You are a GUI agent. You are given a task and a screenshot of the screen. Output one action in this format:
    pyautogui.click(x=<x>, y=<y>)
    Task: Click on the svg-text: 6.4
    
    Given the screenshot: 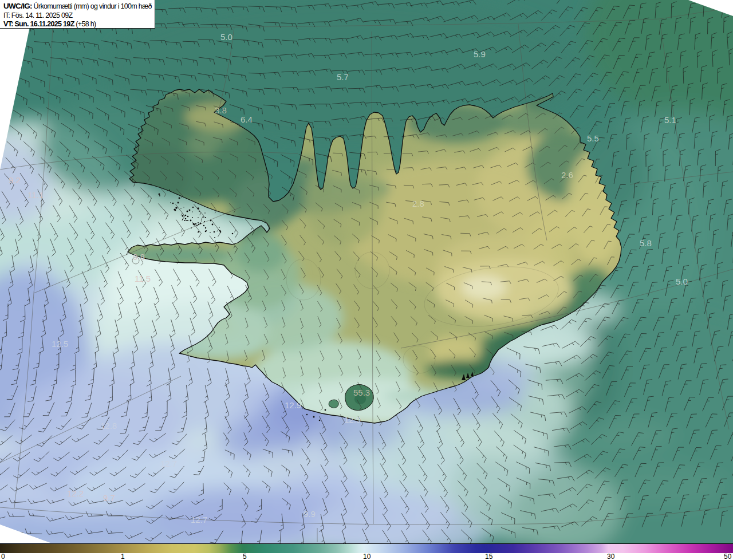 What is the action you would take?
    pyautogui.click(x=246, y=119)
    